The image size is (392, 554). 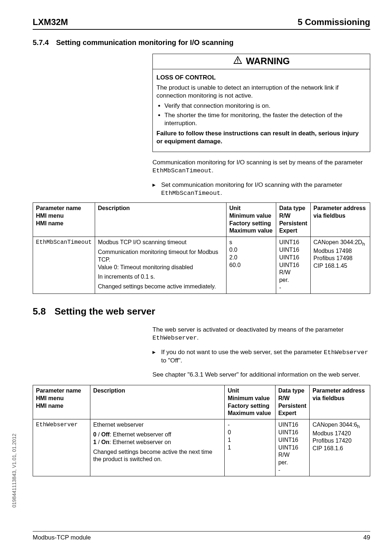 I want to click on t2-h1: Parameter name HMI menu HMI name, so click(x=62, y=402).